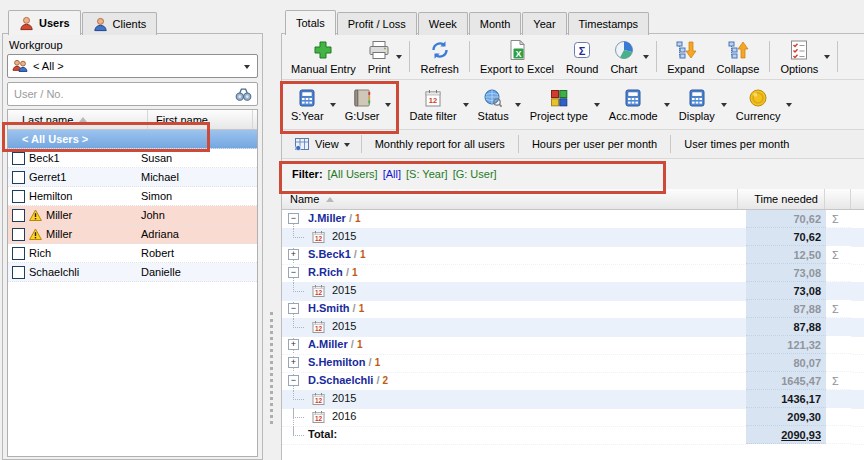  I want to click on time-needed-cell: 80,07, so click(786, 363).